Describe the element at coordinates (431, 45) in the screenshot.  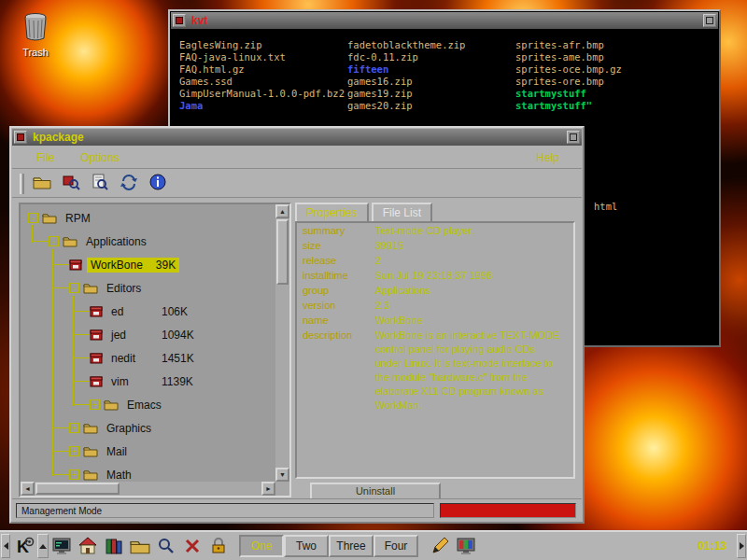
I see `filename: fadetoblacktheme.zip` at that location.